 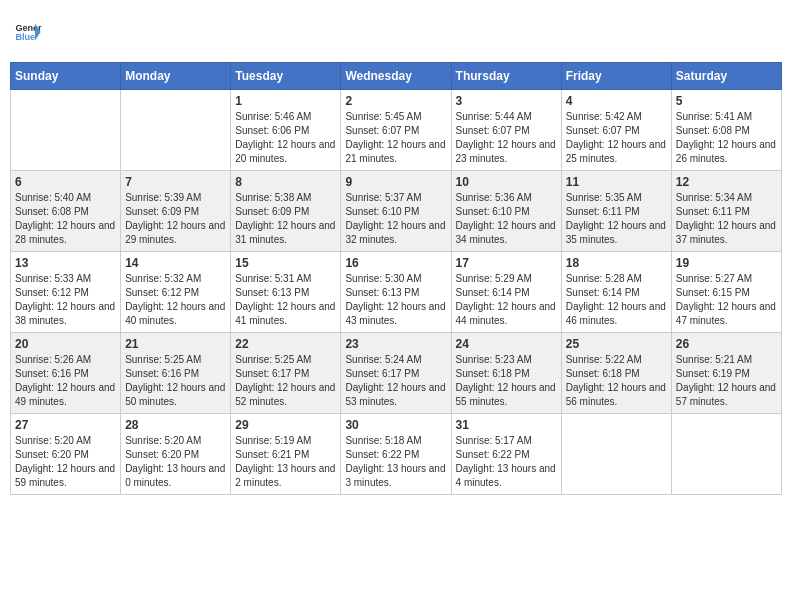 I want to click on cell-content: Sunrise: 5:27 AMSunset: 6:15 PMDaylight:…, so click(x=726, y=300).